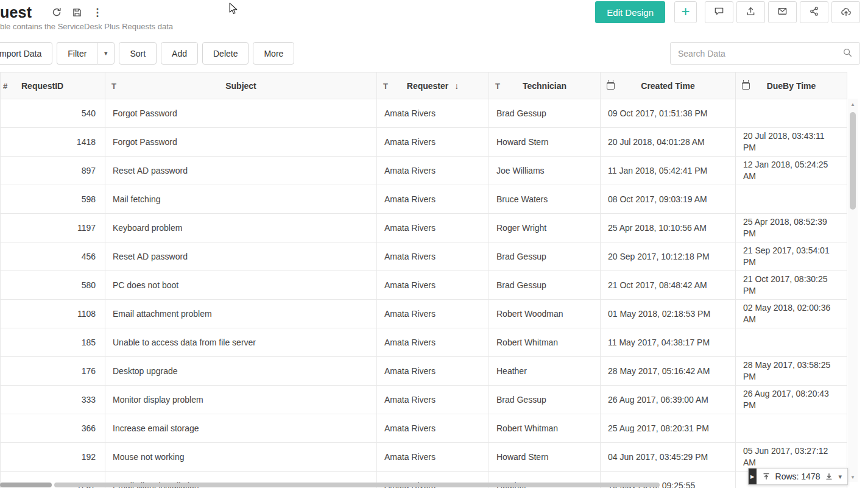 This screenshot has width=868, height=488. Describe the element at coordinates (753, 476) in the screenshot. I see `status-expand-tab: ▶` at that location.